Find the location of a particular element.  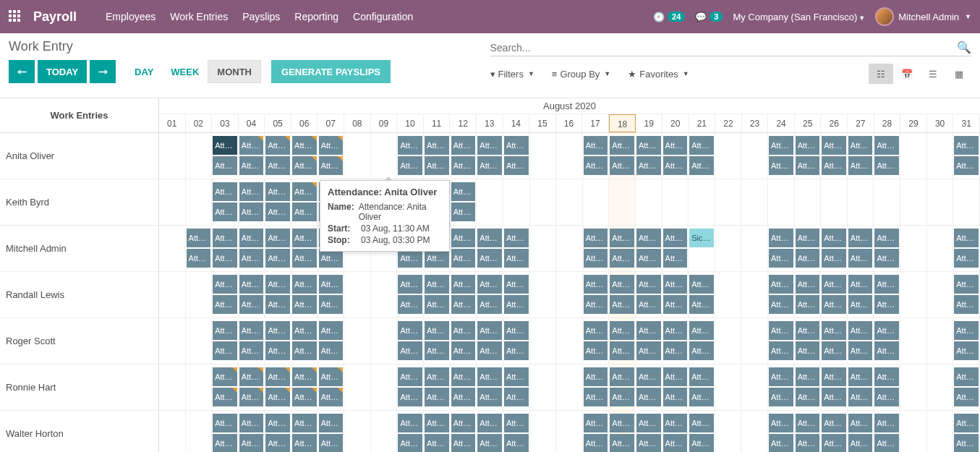

activity-indicator: 🕘 24 is located at coordinates (669, 17).